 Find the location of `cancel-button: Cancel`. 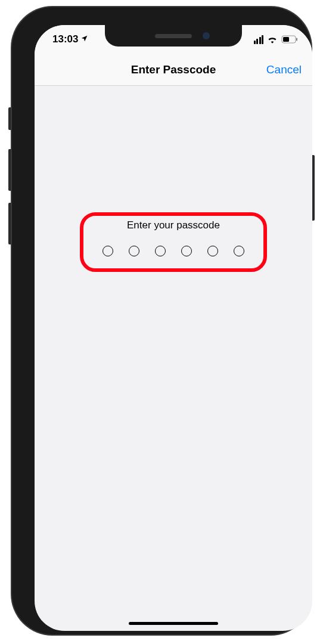

cancel-button: Cancel is located at coordinates (284, 70).